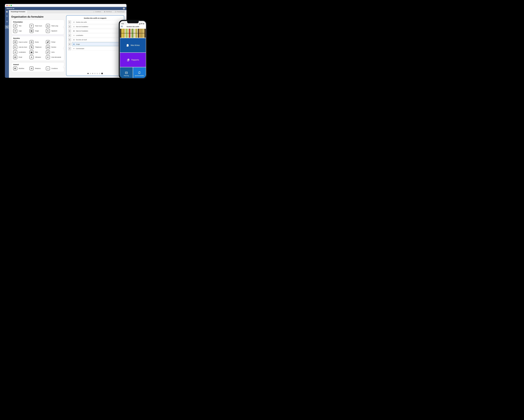 Image resolution: width=524 pixels, height=420 pixels. What do you see at coordinates (21, 69) in the screenshot?
I see `palette-item-workflow: Workflow` at bounding box center [21, 69].